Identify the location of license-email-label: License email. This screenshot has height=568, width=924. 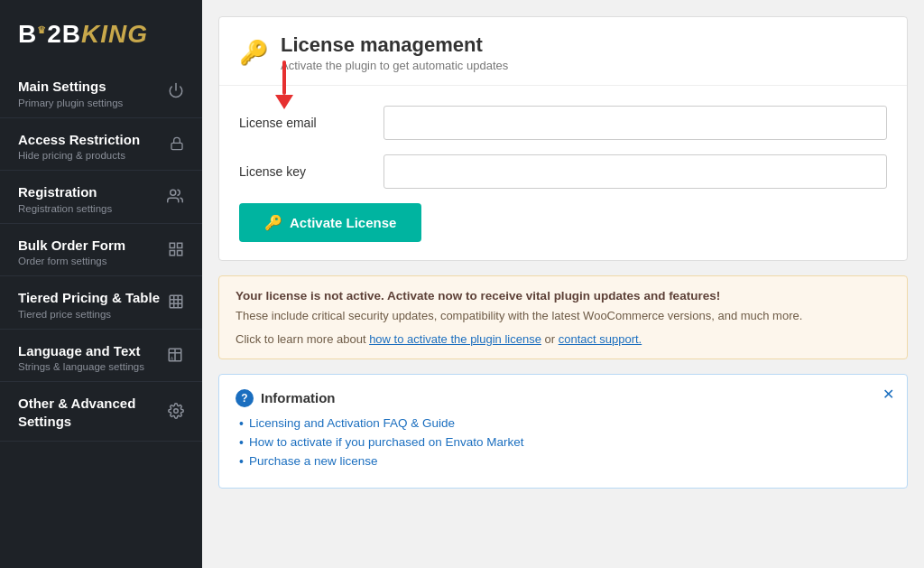
(311, 123).